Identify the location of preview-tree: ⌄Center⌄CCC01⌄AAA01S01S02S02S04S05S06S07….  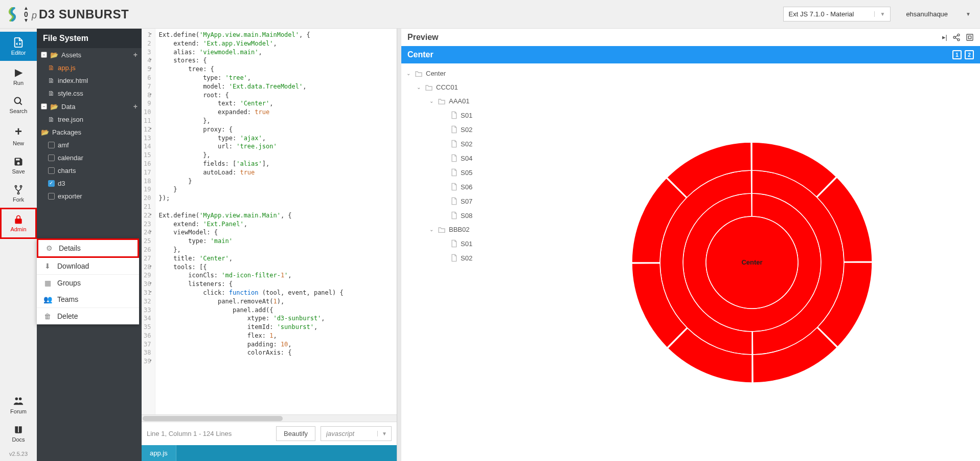
(463, 262).